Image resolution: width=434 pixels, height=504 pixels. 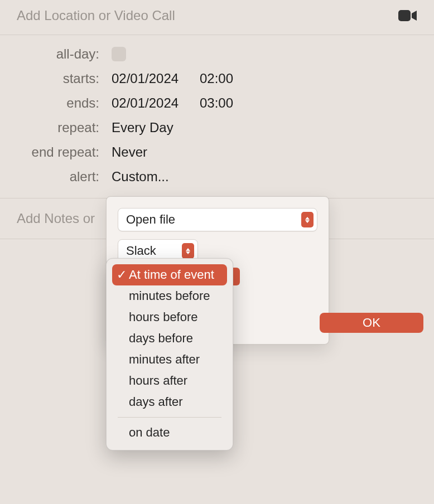 What do you see at coordinates (141, 177) in the screenshot?
I see `alert-select: Custom...` at bounding box center [141, 177].